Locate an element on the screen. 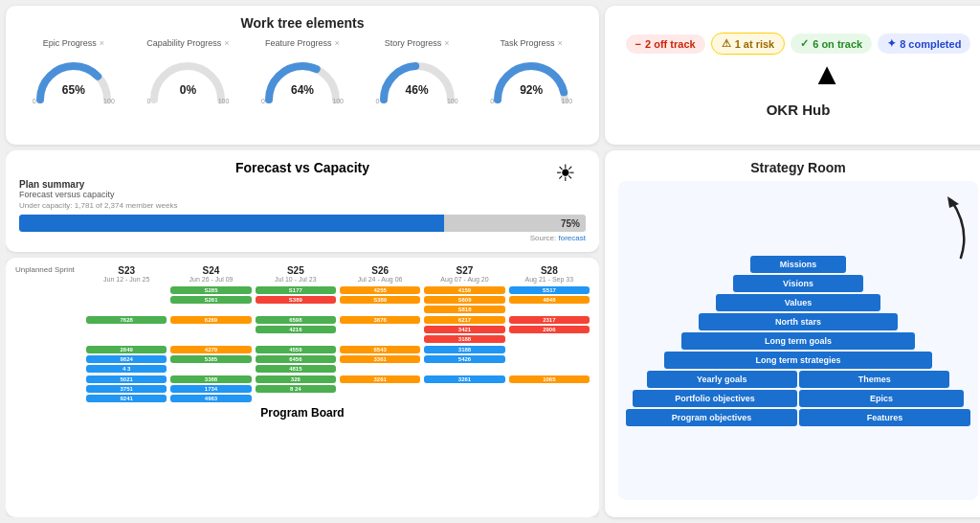 The height and width of the screenshot is (523, 980). cell-s25-r2: 6598 4216 is located at coordinates (296, 330).